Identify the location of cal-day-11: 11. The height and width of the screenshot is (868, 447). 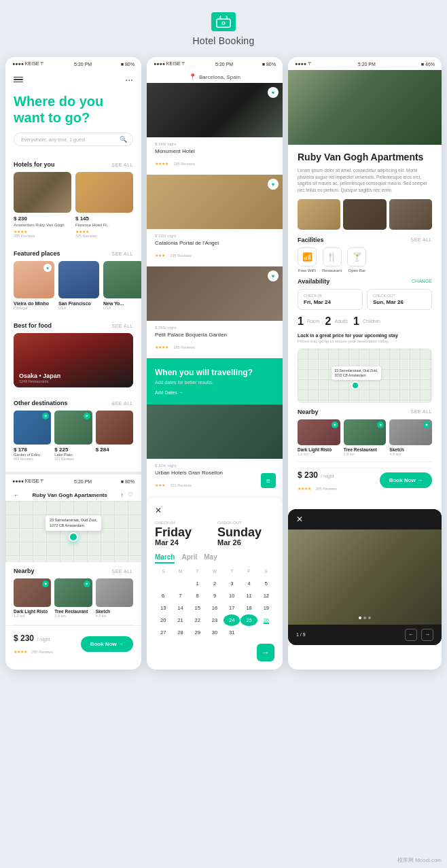
(249, 595).